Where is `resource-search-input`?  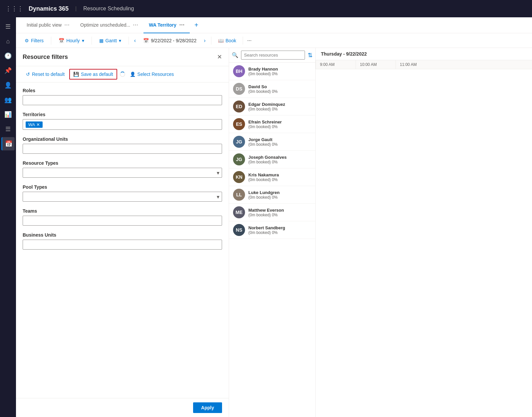
resource-search-input is located at coordinates (273, 55).